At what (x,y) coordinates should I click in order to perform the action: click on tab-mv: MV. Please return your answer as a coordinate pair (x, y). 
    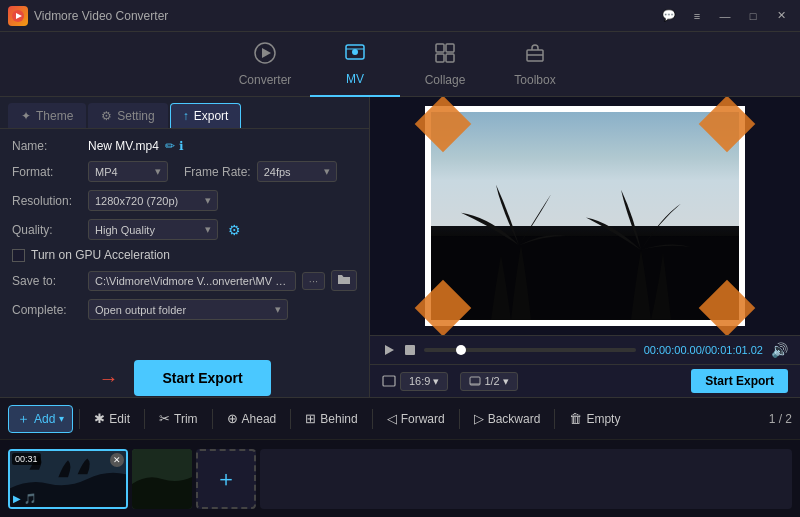
    Looking at the image, I should click on (355, 64).